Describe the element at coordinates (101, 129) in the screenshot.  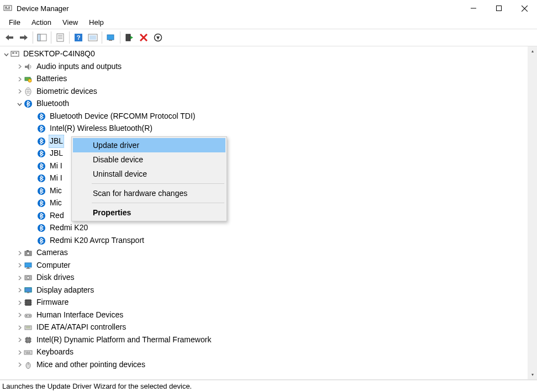
I see `item-label: Intel(R) Wireless Bluetooth(R)` at that location.